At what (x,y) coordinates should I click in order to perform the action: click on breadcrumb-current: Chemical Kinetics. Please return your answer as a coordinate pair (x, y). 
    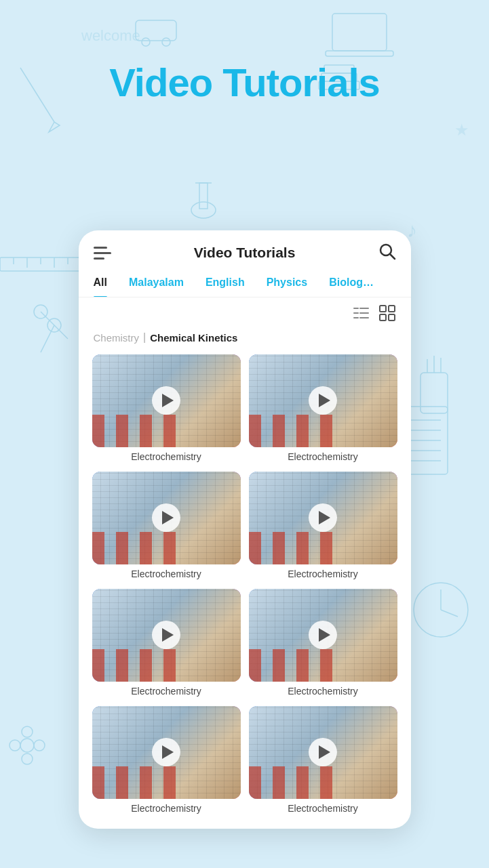
    Looking at the image, I should click on (194, 337).